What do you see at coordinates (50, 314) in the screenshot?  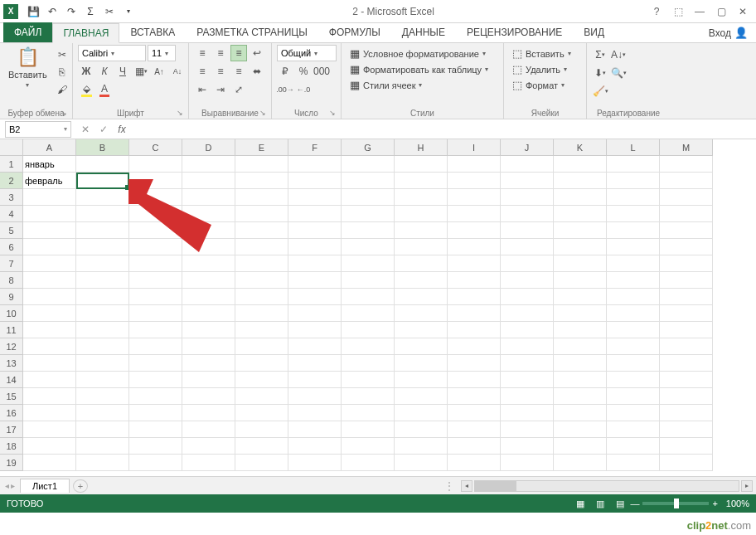 I see `cell-A10` at bounding box center [50, 314].